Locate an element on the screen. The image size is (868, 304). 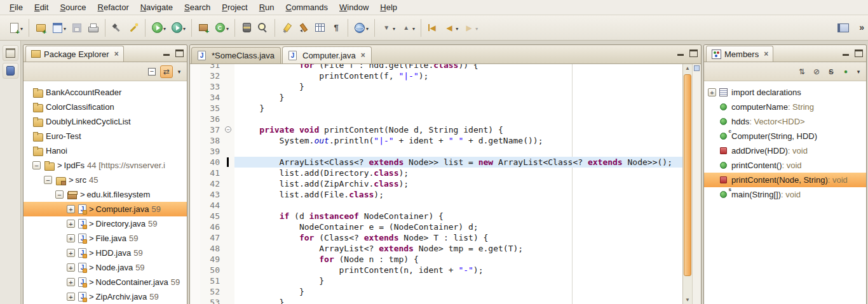
scrapbook-view-button is located at coordinates (10, 71).